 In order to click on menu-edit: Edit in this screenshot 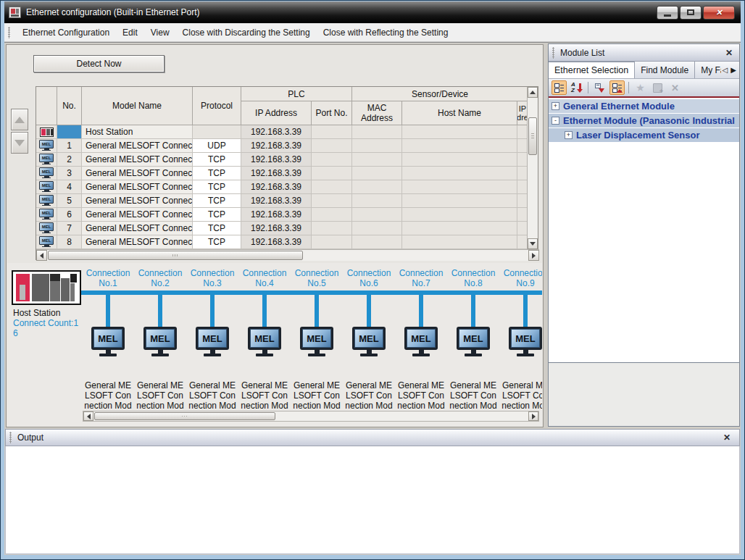, I will do `click(130, 33)`.